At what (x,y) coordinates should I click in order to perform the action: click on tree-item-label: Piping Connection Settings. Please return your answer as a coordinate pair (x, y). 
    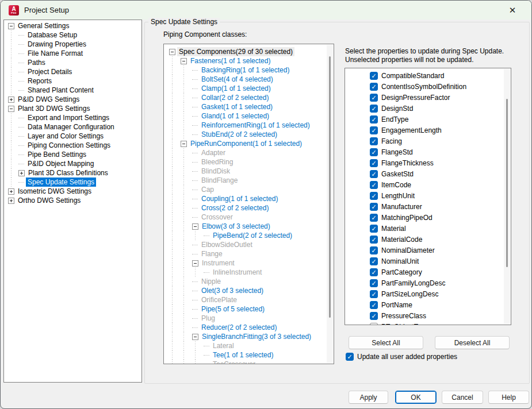
    Looking at the image, I should click on (69, 145).